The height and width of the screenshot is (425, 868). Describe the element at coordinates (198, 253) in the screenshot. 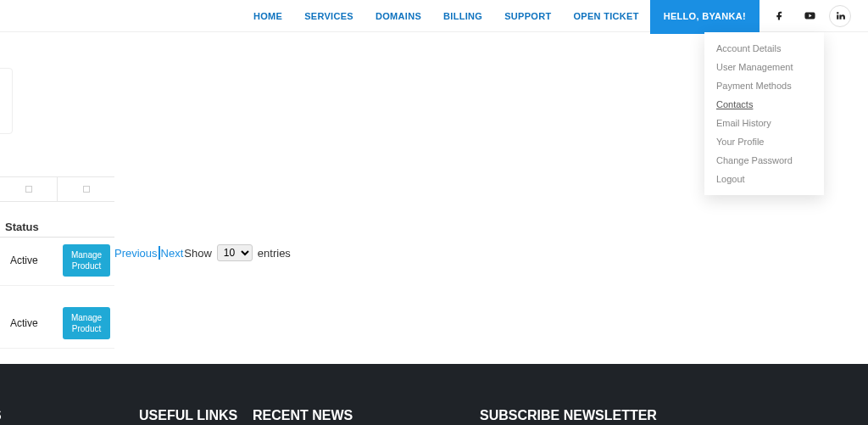

I see `show-label: Show` at that location.